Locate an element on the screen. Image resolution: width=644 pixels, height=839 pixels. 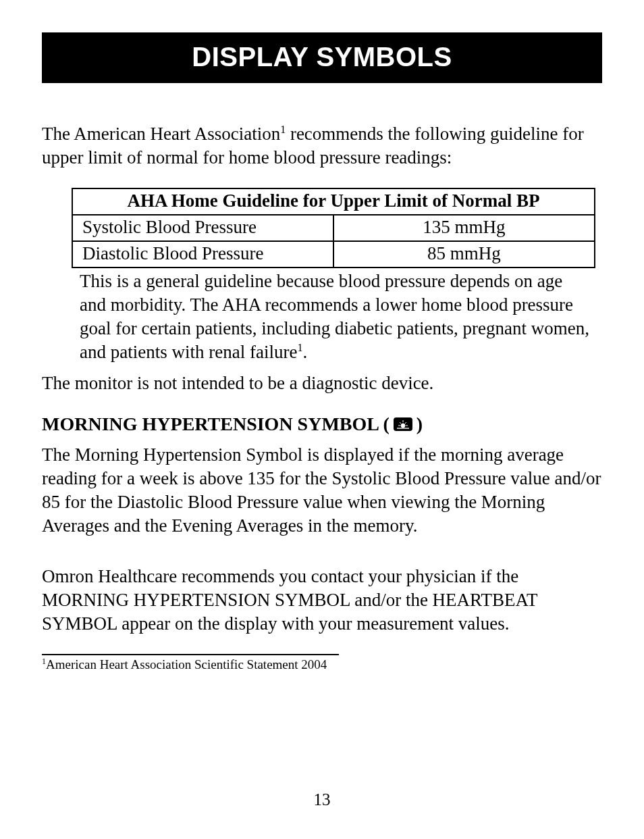
subhead-prefix: MORNING HYPERTENSION SYMBOL ( is located at coordinates (216, 424).